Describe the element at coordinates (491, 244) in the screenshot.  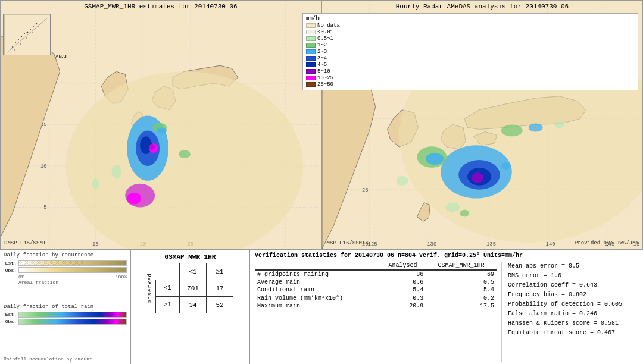
I see `svg-text: 135` at that location.